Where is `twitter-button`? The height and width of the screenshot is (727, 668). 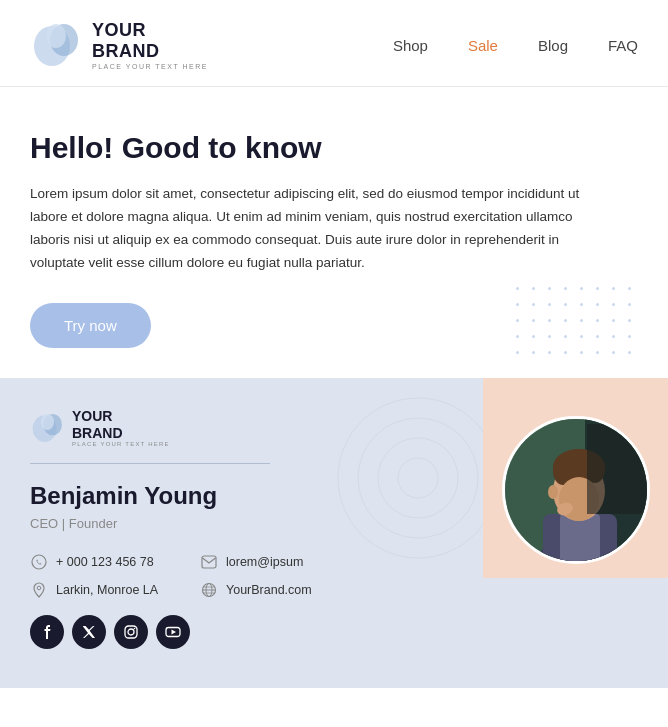 twitter-button is located at coordinates (89, 632).